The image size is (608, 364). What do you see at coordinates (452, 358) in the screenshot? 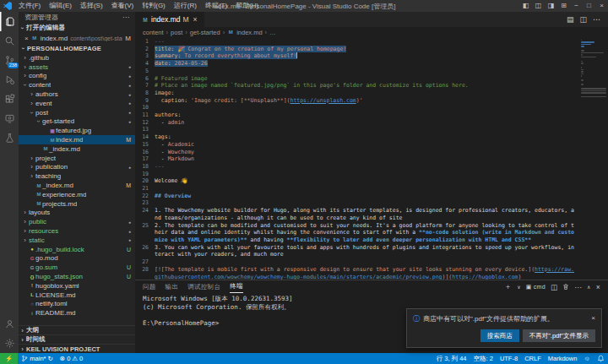
I see `cursor-position: 行 3, 列 44` at bounding box center [452, 358].